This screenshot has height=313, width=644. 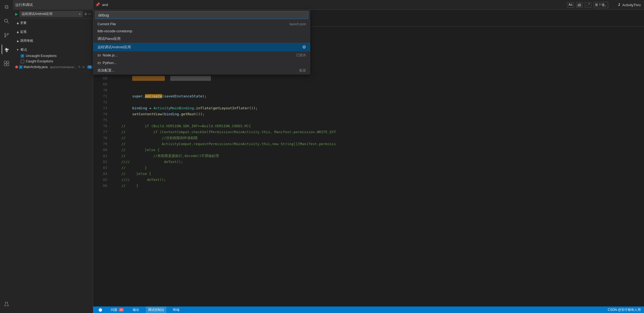 I want to click on activity-throw-text: ActivityThro, so click(x=632, y=5).